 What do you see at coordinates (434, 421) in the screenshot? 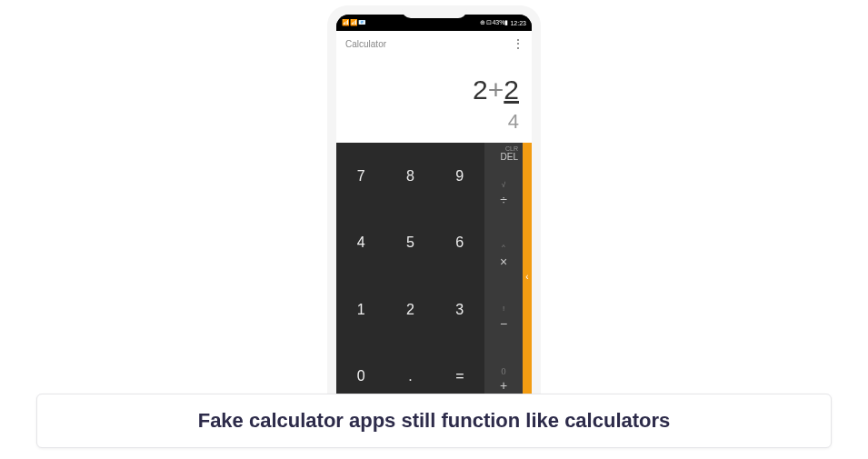
I see `caption-text: Fake calculator apps still function like…` at bounding box center [434, 421].